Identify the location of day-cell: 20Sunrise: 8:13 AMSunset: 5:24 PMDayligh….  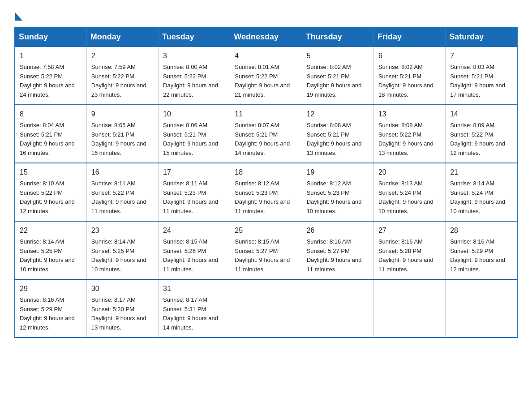
(409, 192).